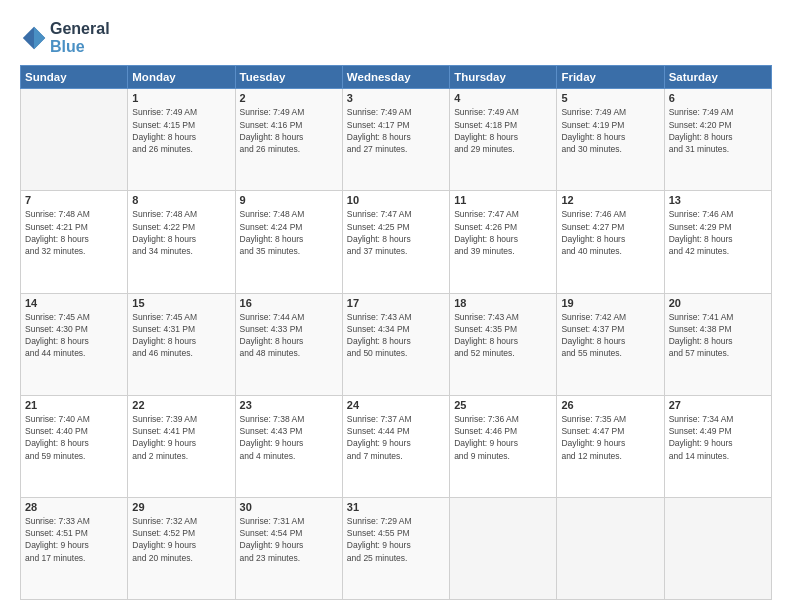 Image resolution: width=792 pixels, height=612 pixels. I want to click on day-info: Sunrise: 7:34 AM Sunset: 4:49 PM Dayligh…, so click(718, 438).